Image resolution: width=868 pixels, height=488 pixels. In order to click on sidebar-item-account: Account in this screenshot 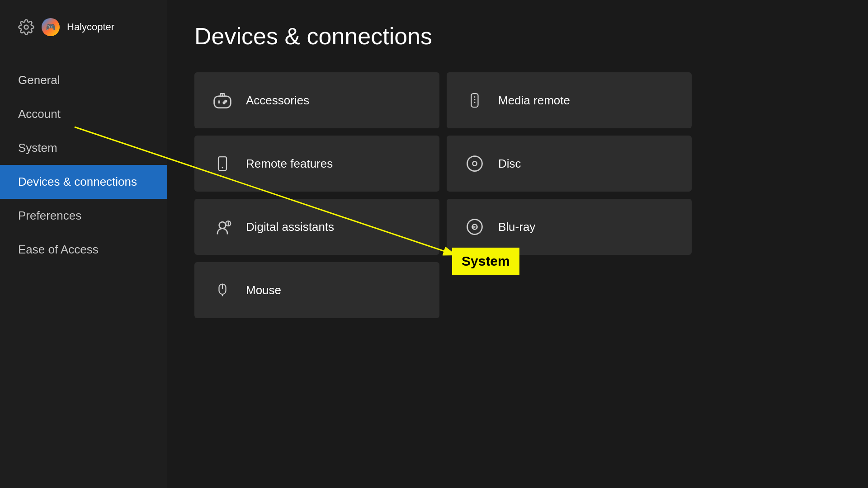, I will do `click(84, 114)`.